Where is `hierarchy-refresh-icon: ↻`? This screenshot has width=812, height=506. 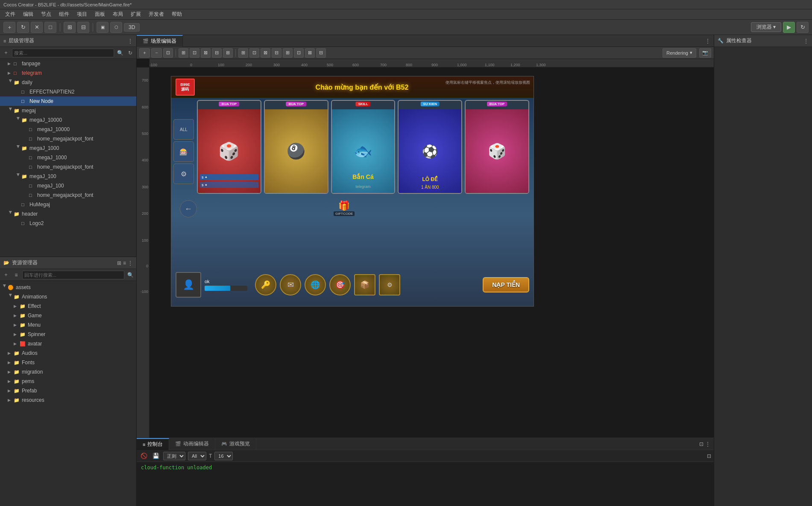 hierarchy-refresh-icon: ↻ is located at coordinates (130, 53).